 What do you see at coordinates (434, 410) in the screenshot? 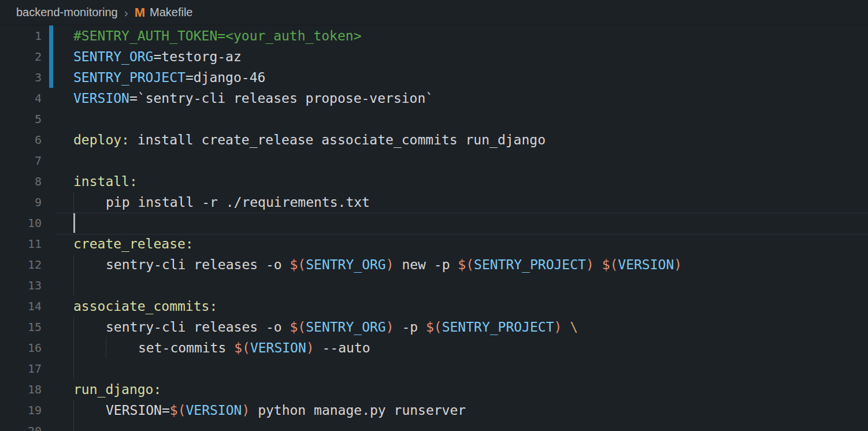
I see `code-line: 19VERSION=$(VERSION) python manage.py ru…` at bounding box center [434, 410].